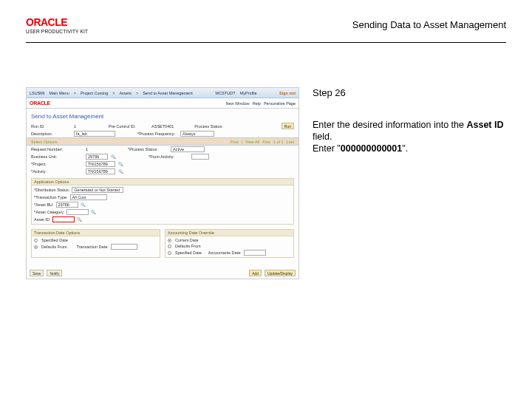 The width and height of the screenshot is (532, 399). Describe the element at coordinates (163, 93) in the screenshot. I see `topnav: LSUSMI Main Menu> Project Costing> Asset…` at that location.